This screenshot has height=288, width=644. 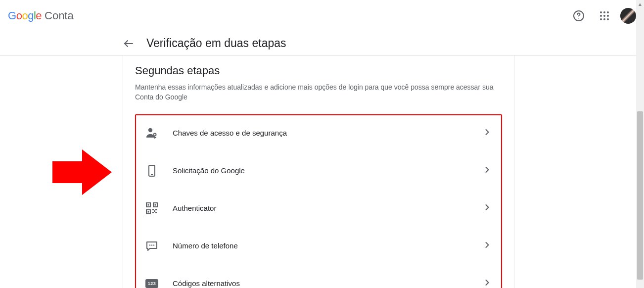 I want to click on scrollbar-track: ▲, so click(x=640, y=144).